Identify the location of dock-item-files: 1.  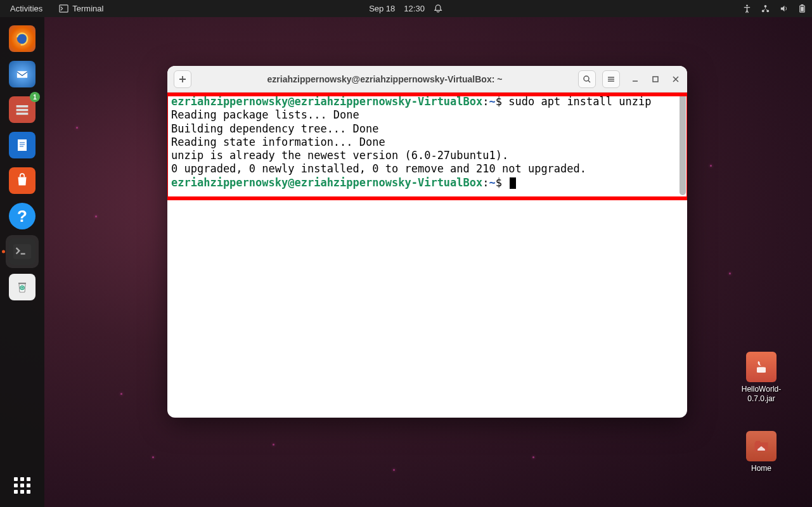
(22, 110).